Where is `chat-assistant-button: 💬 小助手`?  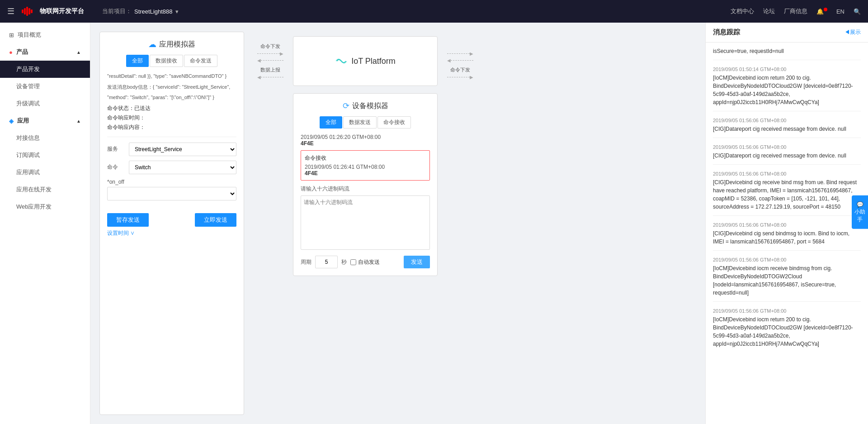 chat-assistant-button: 💬 小助手 is located at coordinates (860, 212).